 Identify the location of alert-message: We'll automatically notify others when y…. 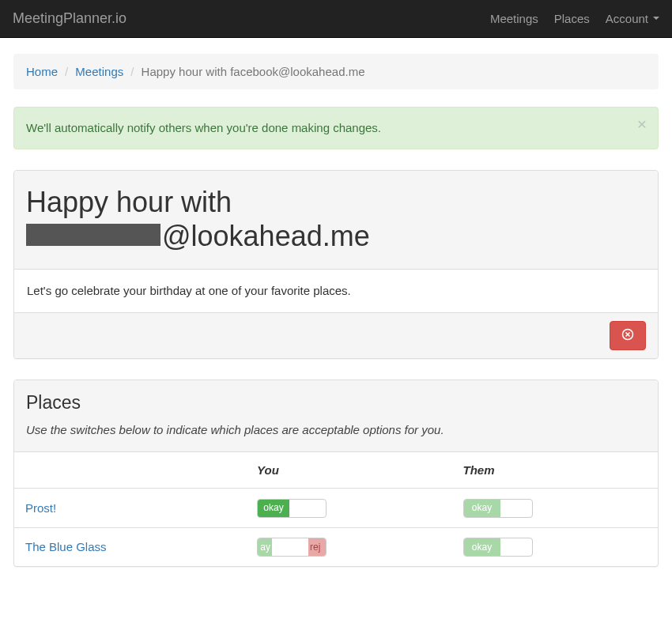
(204, 128).